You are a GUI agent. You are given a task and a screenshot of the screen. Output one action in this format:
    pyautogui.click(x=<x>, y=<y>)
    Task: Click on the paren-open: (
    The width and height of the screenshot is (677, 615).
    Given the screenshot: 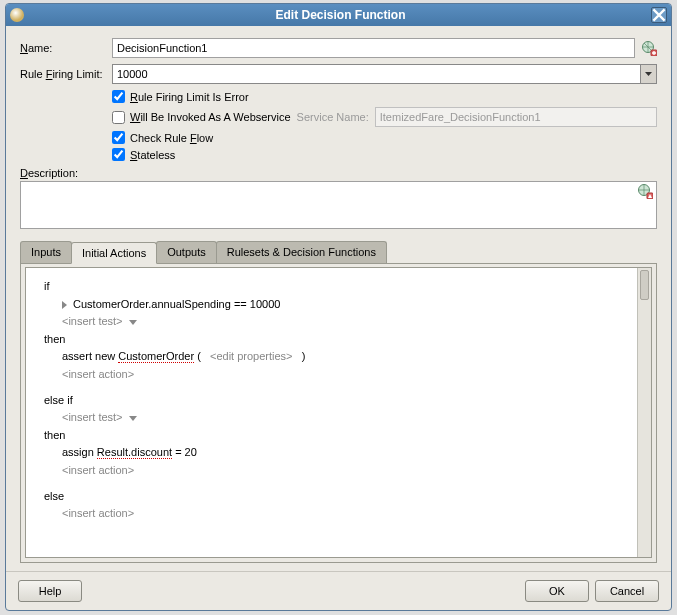 What is the action you would take?
    pyautogui.click(x=199, y=356)
    